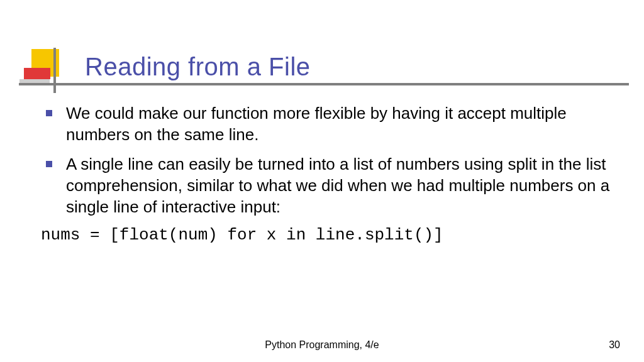 Image resolution: width=644 pixels, height=362 pixels. What do you see at coordinates (55, 70) in the screenshot?
I see `vertical-divider` at bounding box center [55, 70].